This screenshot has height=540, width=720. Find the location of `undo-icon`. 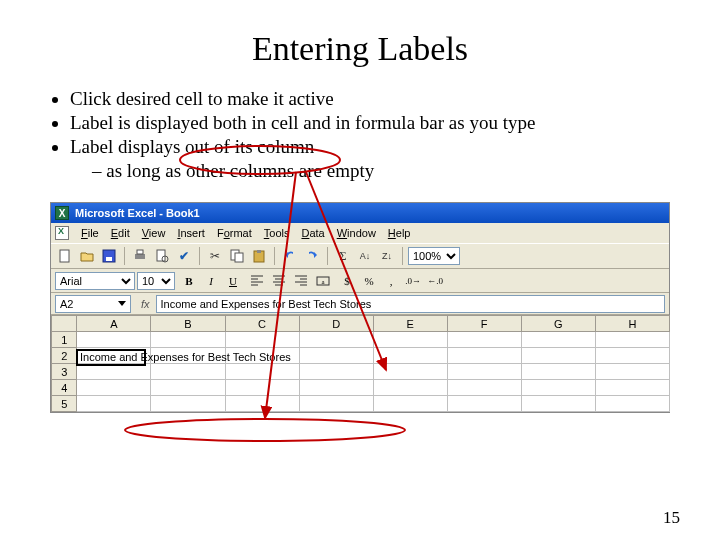

undo-icon is located at coordinates (290, 256).